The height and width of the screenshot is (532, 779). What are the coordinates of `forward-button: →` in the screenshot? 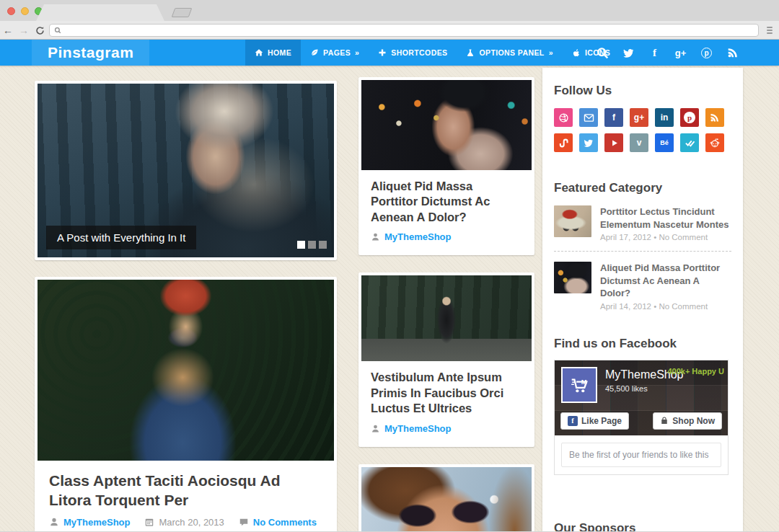 It's located at (24, 30).